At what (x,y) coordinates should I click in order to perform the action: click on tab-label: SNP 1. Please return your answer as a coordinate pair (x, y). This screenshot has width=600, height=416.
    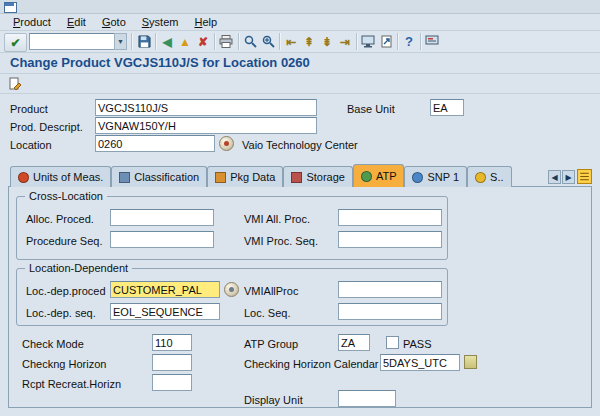
    Looking at the image, I should click on (443, 177).